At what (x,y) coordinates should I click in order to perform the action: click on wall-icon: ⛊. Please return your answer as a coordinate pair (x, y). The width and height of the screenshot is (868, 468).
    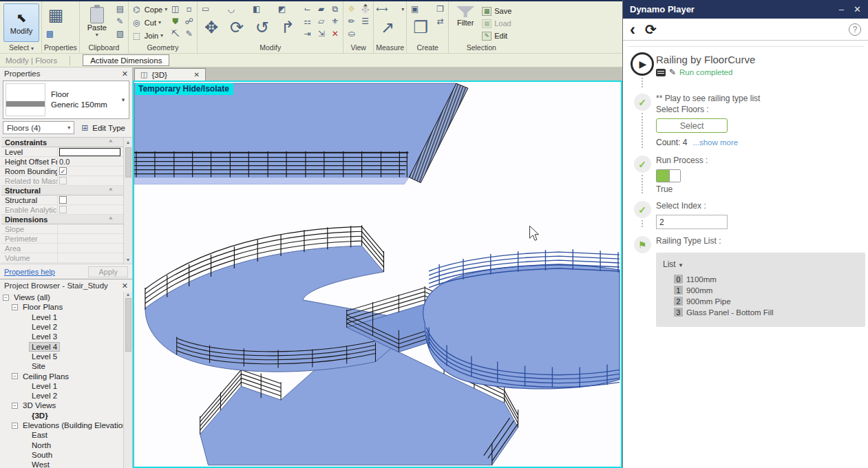
    Looking at the image, I should click on (175, 21).